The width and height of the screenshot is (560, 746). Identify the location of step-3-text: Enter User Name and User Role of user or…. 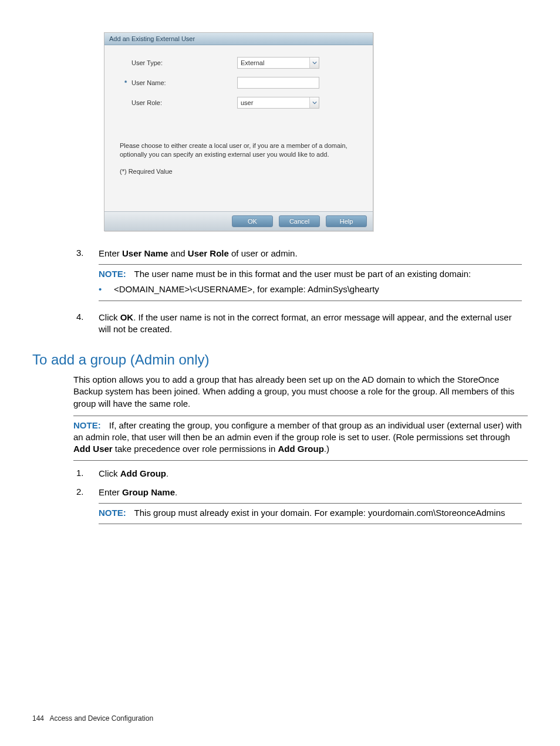
(310, 254).